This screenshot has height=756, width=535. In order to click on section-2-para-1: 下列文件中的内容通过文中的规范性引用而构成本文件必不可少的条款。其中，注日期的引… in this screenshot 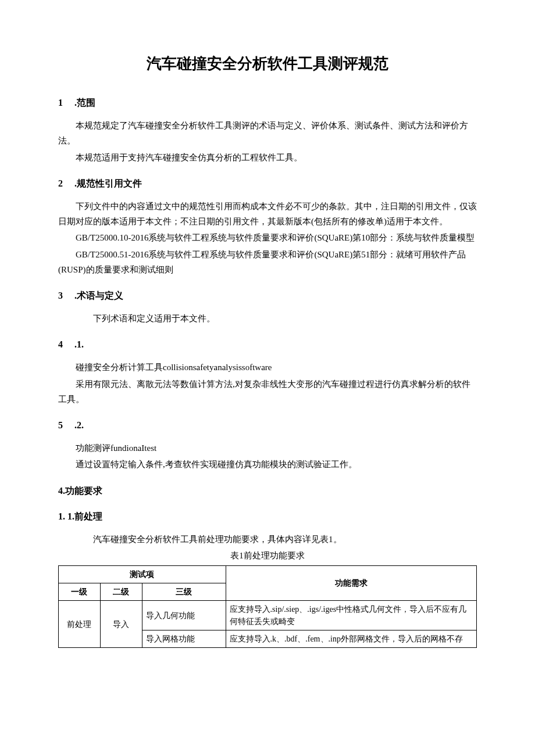, I will do `click(268, 214)`.